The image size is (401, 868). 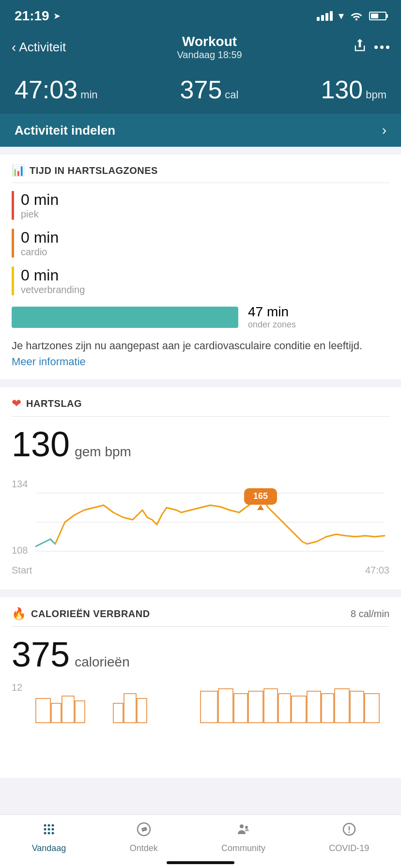 What do you see at coordinates (16, 403) in the screenshot?
I see `heart-icon: ❤` at bounding box center [16, 403].